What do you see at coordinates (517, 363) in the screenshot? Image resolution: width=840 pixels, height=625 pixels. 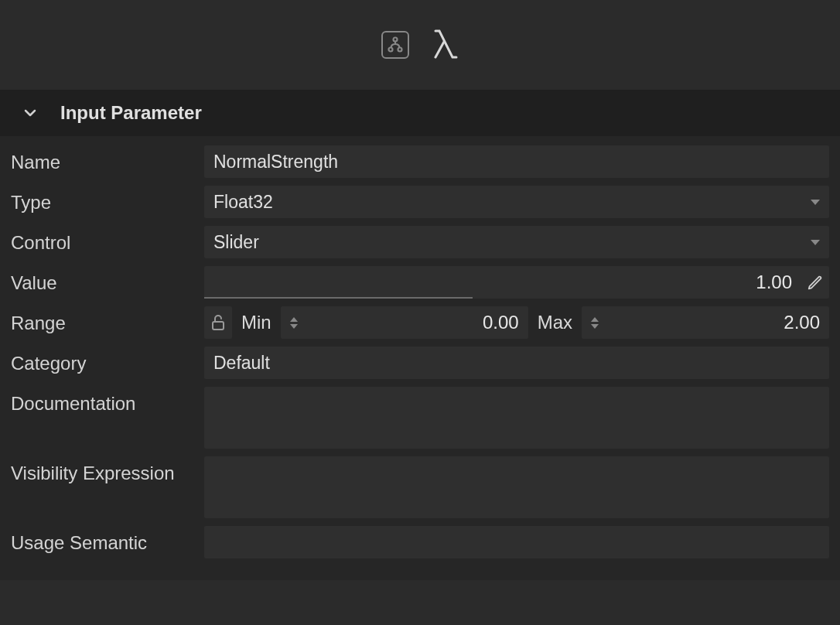 I see `category-input` at bounding box center [517, 363].